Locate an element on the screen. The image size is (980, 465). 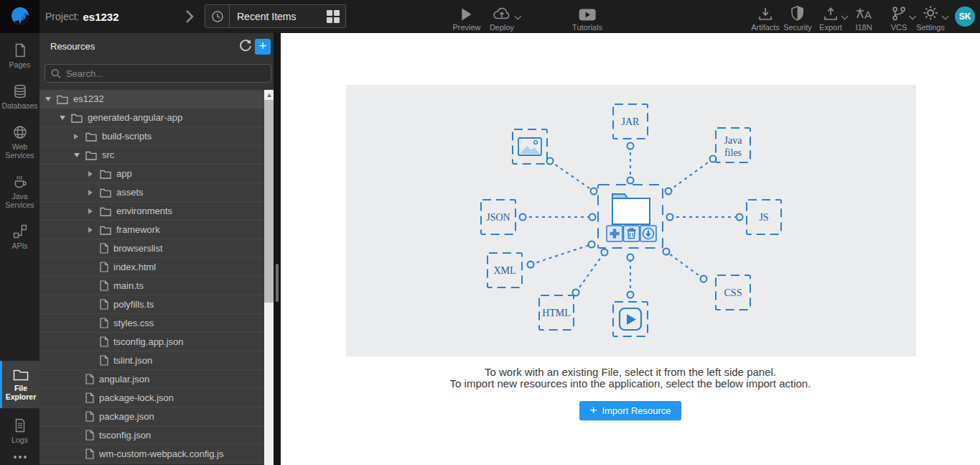
search-box is located at coordinates (158, 73).